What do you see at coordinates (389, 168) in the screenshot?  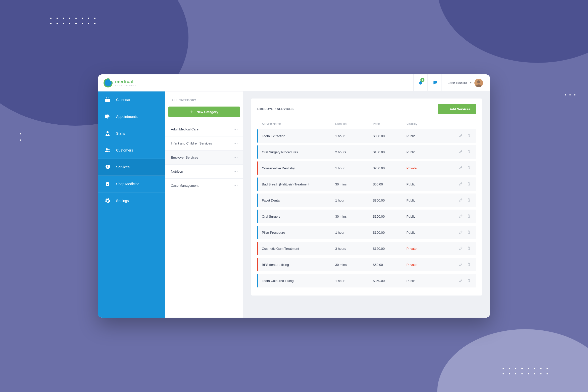 I see `cell-price: $200.00` at bounding box center [389, 168].